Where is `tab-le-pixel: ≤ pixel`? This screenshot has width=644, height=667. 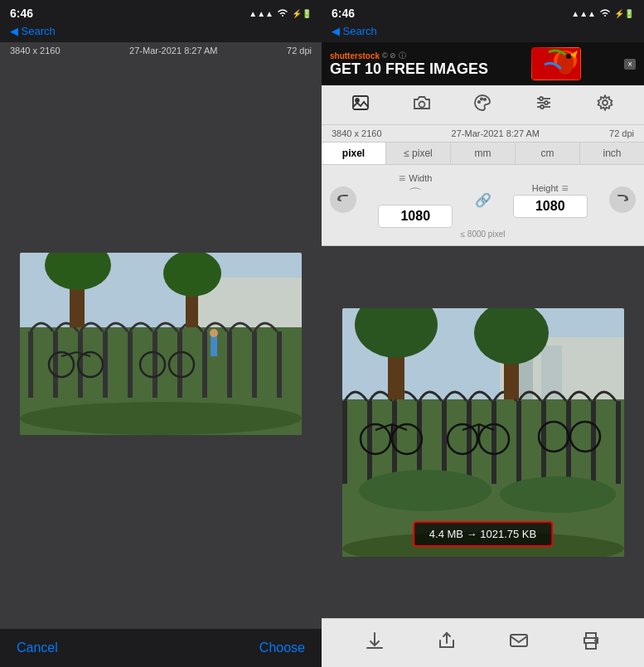
tab-le-pixel: ≤ pixel is located at coordinates (419, 153).